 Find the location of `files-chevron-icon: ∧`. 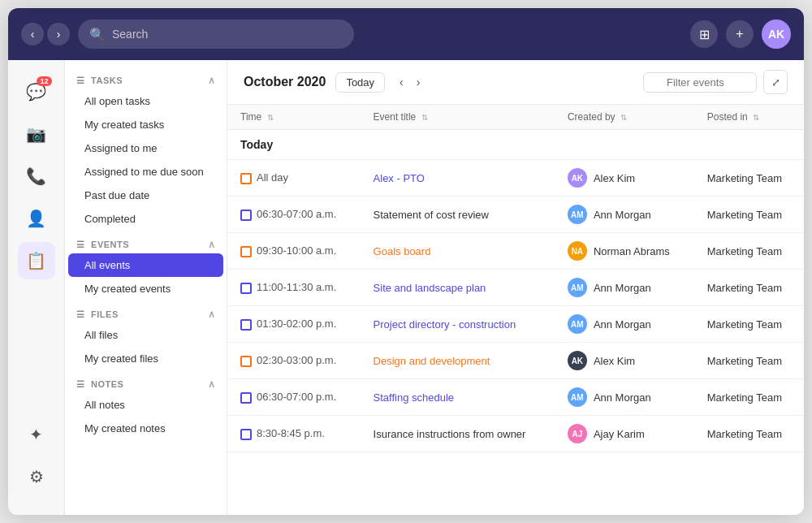

files-chevron-icon: ∧ is located at coordinates (212, 314).